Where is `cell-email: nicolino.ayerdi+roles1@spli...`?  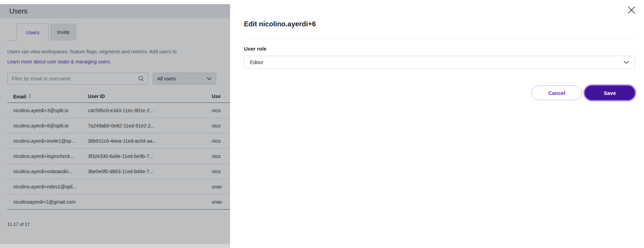 cell-email: nicolino.ayerdi+roles1@spli... is located at coordinates (48, 187).